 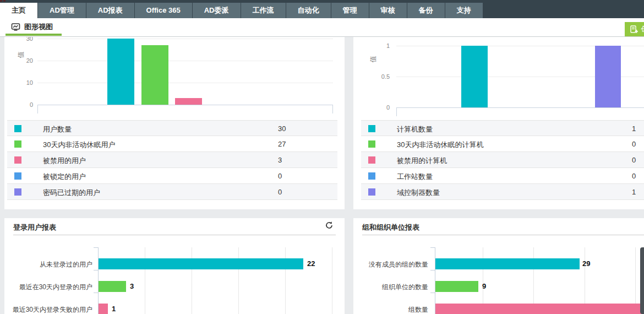 I want to click on legend-label: 密码已过期的用户, so click(x=72, y=193).